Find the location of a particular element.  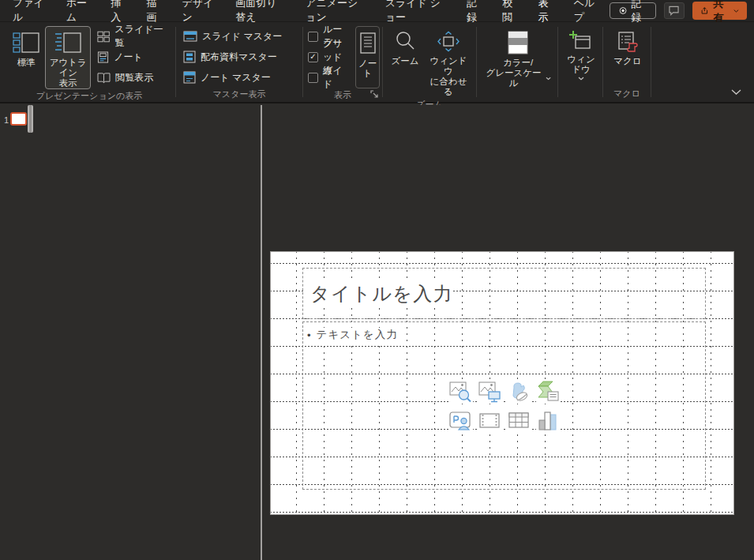

group-zoom: ズーム ウィンドウ に合わせる ズーム is located at coordinates (430, 63).